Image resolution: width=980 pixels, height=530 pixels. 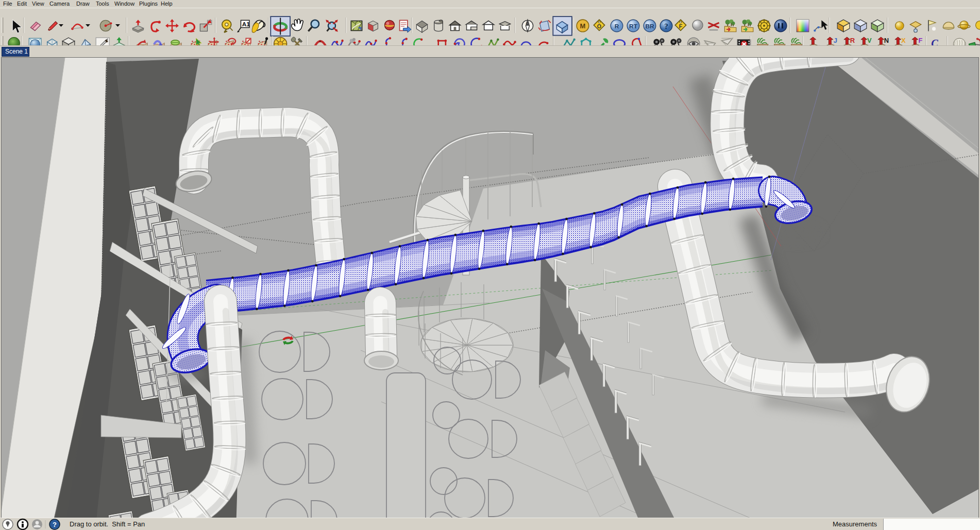 I want to click on svg-text: BR, so click(x=650, y=26).